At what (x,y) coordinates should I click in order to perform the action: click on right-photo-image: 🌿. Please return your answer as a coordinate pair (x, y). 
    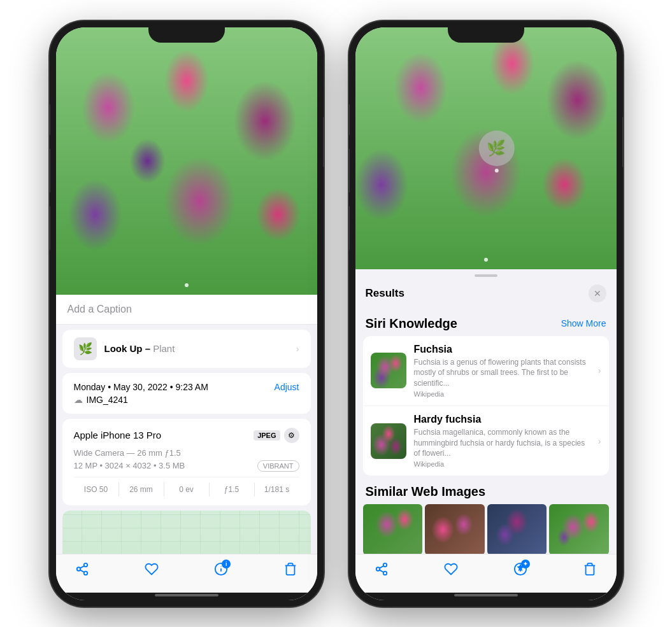
    Looking at the image, I should click on (486, 148).